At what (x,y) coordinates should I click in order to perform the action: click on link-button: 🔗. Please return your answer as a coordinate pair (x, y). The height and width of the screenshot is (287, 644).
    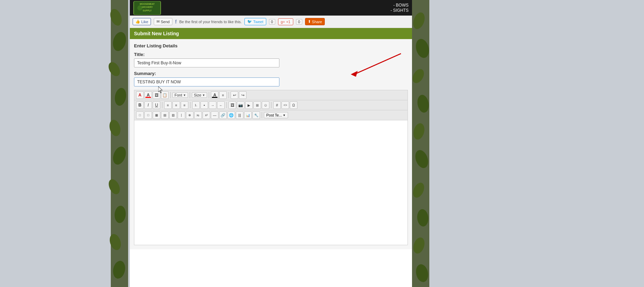
    Looking at the image, I should click on (223, 115).